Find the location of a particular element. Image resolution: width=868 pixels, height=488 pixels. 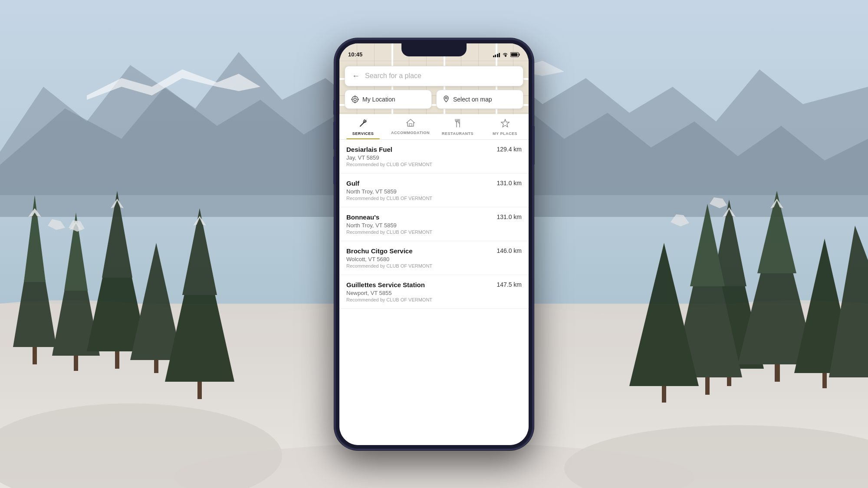

search-bar: ← Search for a place is located at coordinates (434, 76).